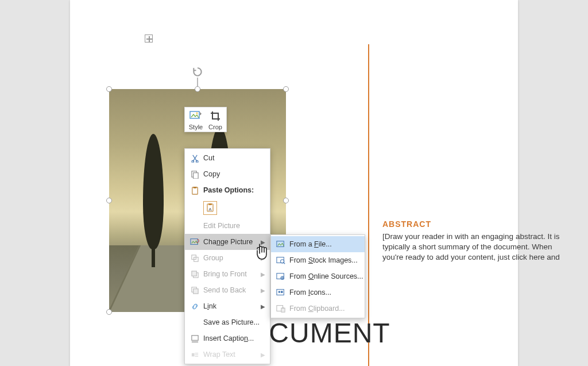  What do you see at coordinates (324, 309) in the screenshot?
I see `submenu-from-clipboard-label: From Clipboard...` at bounding box center [324, 309].